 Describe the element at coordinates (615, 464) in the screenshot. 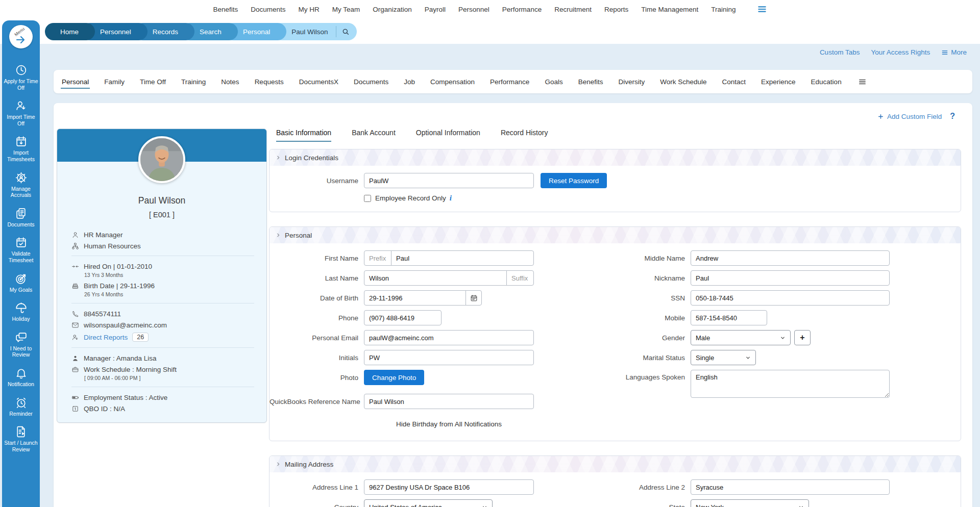

I see `mailing-address-header: Mailing Address` at that location.